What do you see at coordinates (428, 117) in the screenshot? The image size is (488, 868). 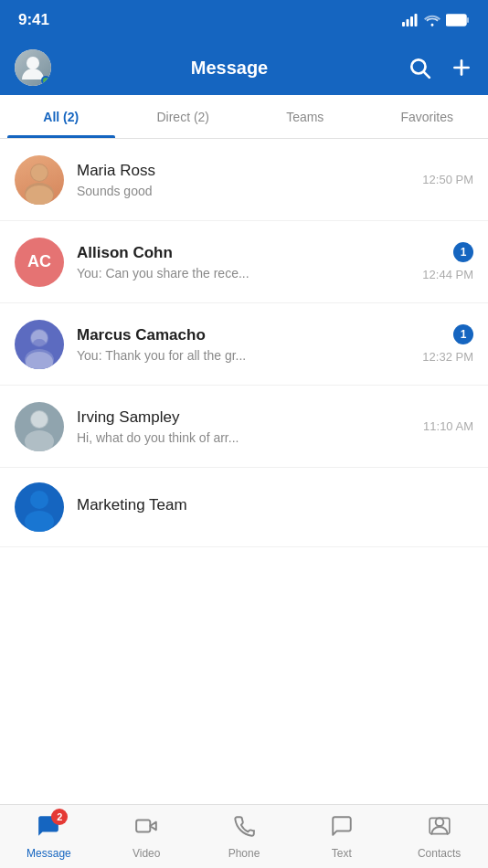 I see `tab-favorites: Favorites` at bounding box center [428, 117].